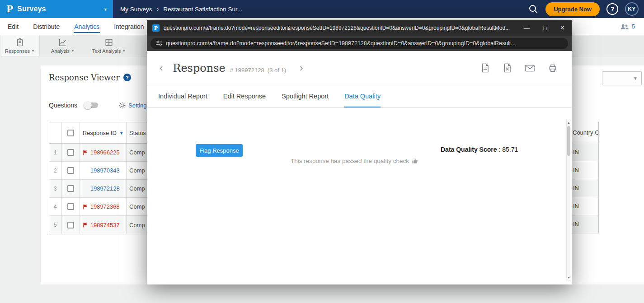 This screenshot has width=644, height=303. Describe the element at coordinates (359, 43) in the screenshot. I see `url-pill: questionpro.com/a/frame.do?mode=response…` at that location.